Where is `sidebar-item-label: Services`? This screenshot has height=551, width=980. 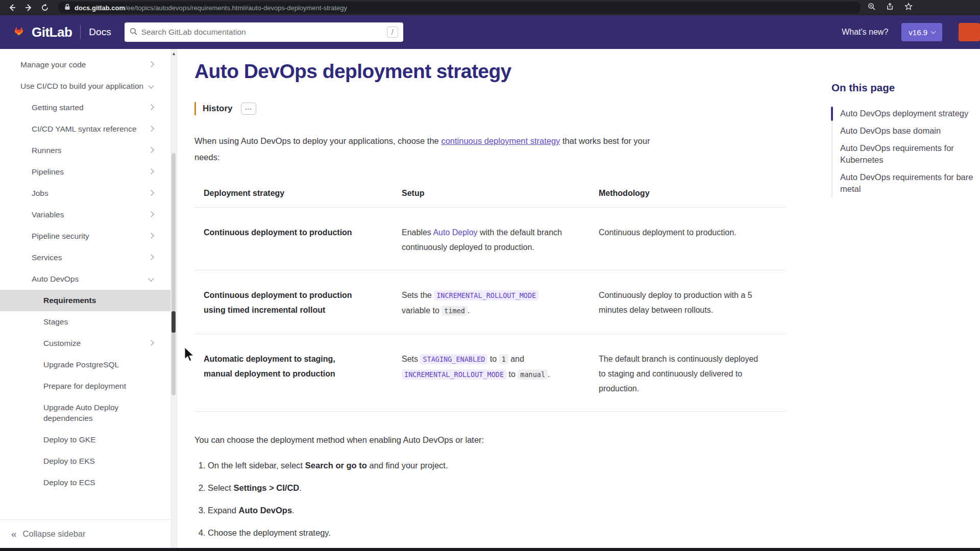 sidebar-item-label: Services is located at coordinates (47, 257).